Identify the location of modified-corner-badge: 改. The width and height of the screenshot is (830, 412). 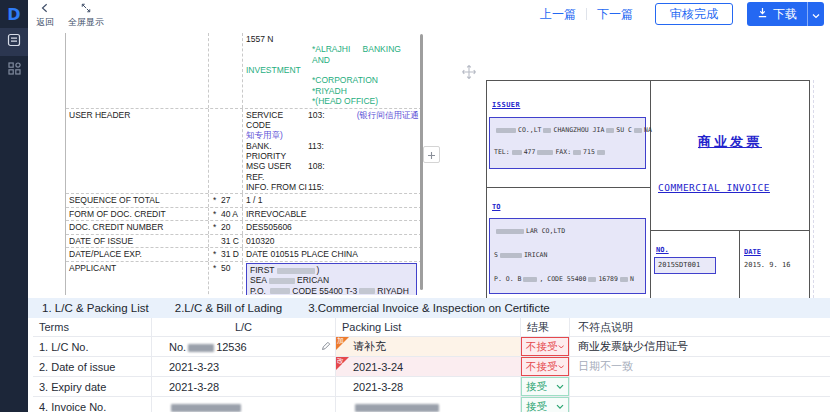
(342, 364).